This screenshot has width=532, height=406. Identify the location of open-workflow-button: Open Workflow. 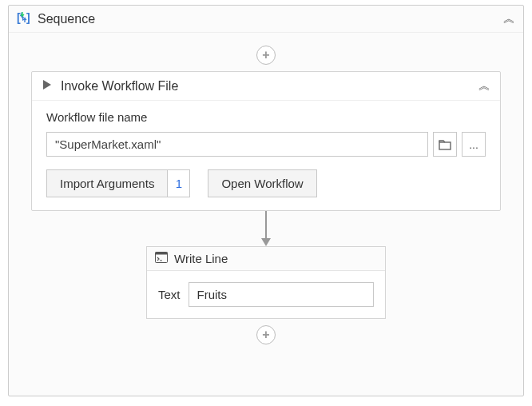
(262, 184).